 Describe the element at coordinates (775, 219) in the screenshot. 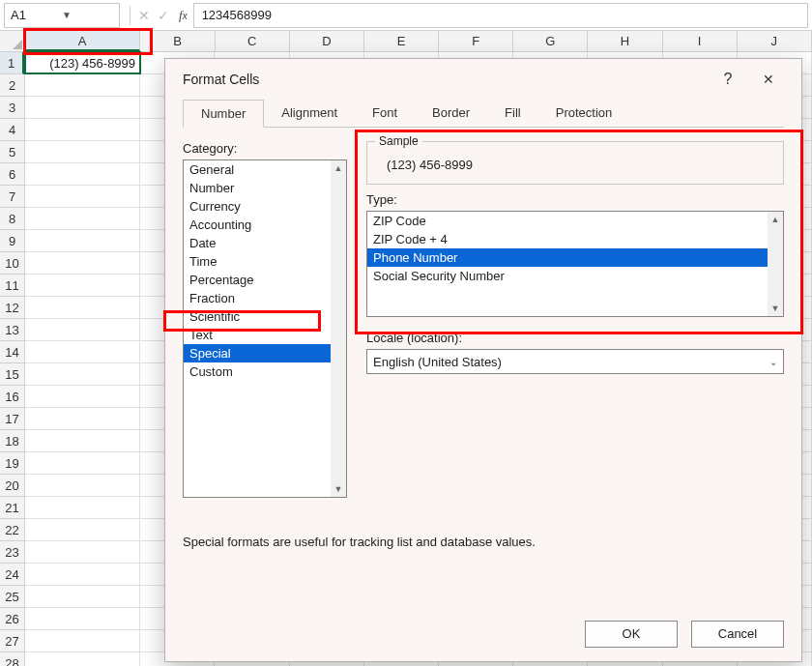

I see `scroll-up-icon: ▲` at that location.